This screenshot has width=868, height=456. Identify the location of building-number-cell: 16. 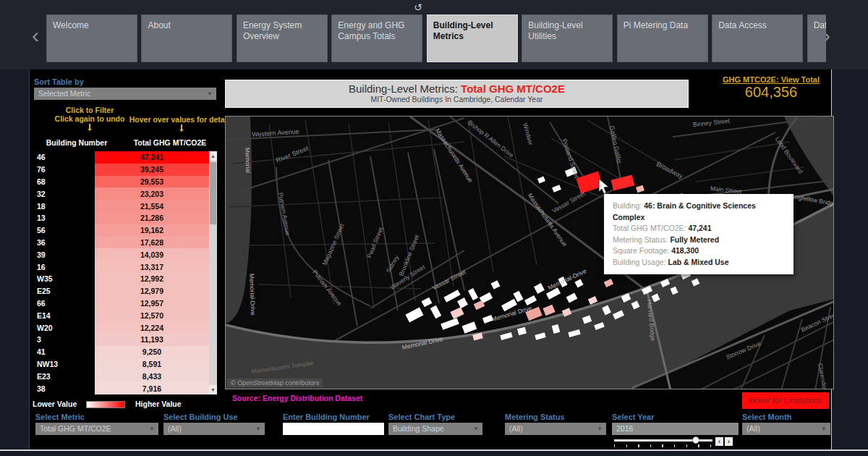
(64, 267).